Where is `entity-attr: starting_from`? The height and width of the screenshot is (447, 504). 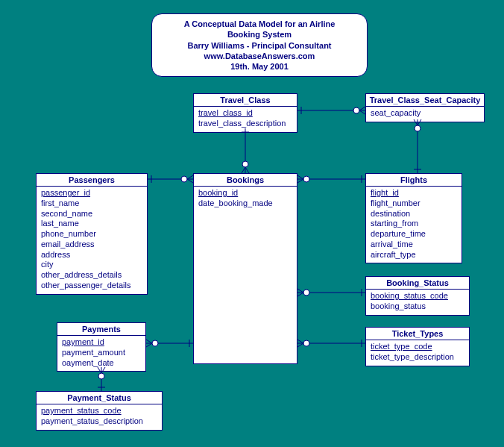 entity-attr: starting_from is located at coordinates (414, 224).